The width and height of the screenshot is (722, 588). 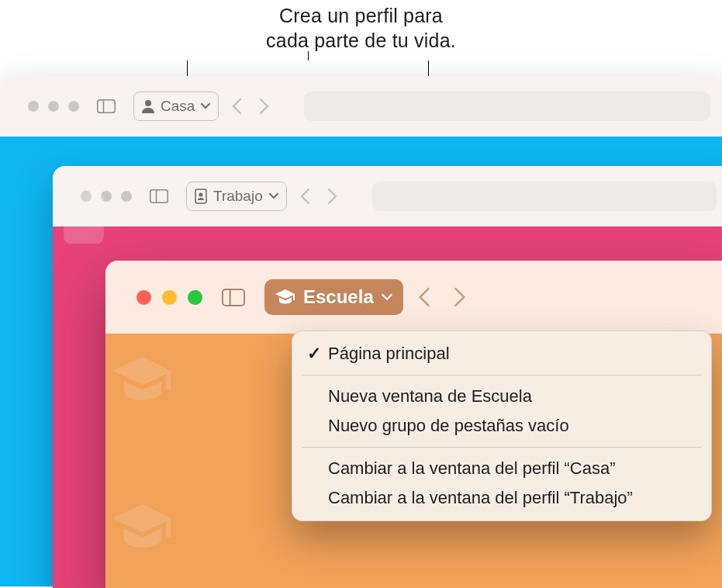 I want to click on menu-item-switch-trabajo: Cambiar a la ventana del perfil “Trabajo…, so click(x=502, y=498).